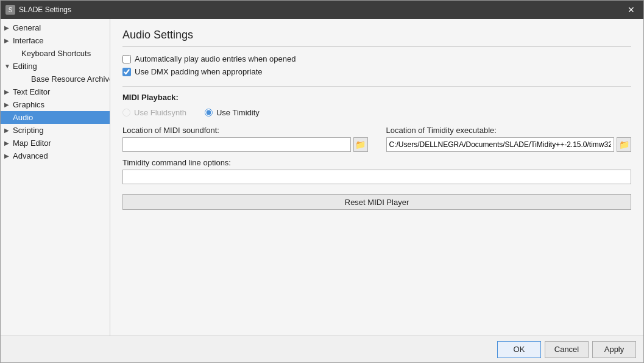  What do you see at coordinates (208, 112) in the screenshot?
I see `timidity-radio` at bounding box center [208, 112].